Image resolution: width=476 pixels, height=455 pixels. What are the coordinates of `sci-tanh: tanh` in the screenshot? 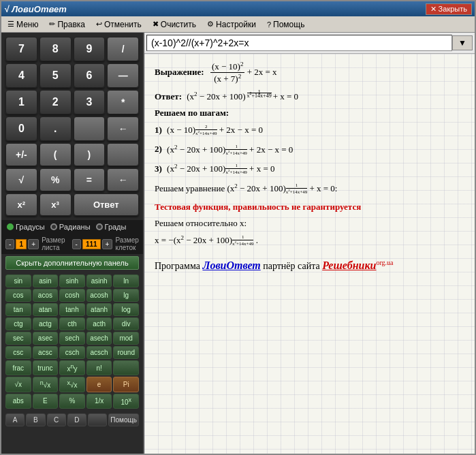 It's located at (72, 309).